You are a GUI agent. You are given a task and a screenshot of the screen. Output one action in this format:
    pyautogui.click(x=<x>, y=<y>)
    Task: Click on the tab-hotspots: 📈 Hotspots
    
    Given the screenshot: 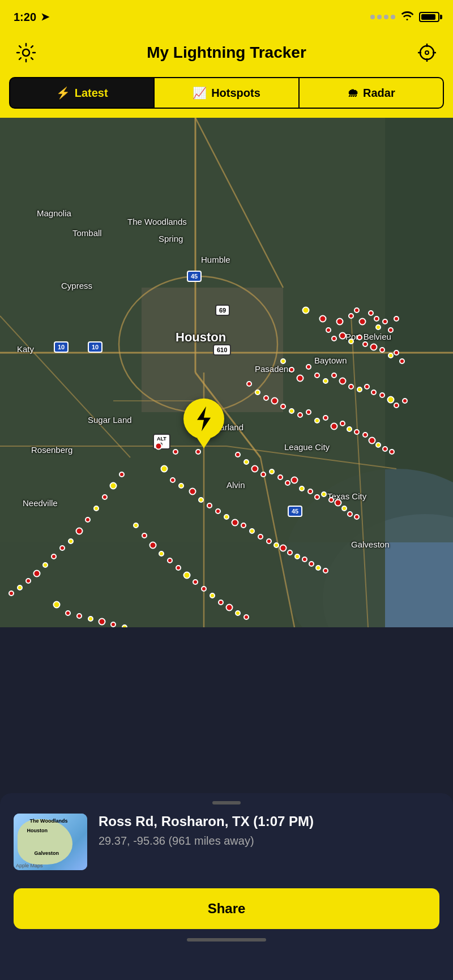 What is the action you would take?
    pyautogui.click(x=226, y=93)
    